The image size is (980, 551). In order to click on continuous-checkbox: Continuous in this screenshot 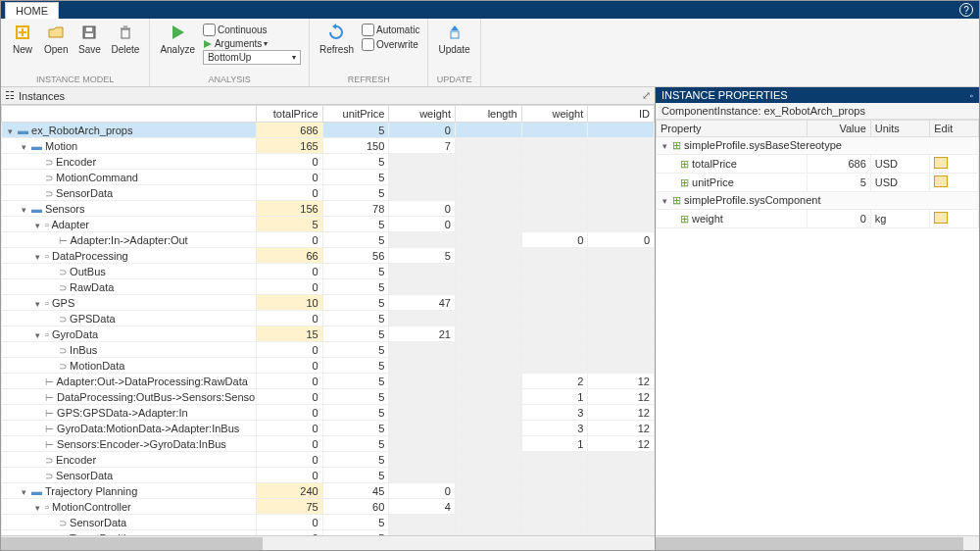, I will do `click(252, 29)`.